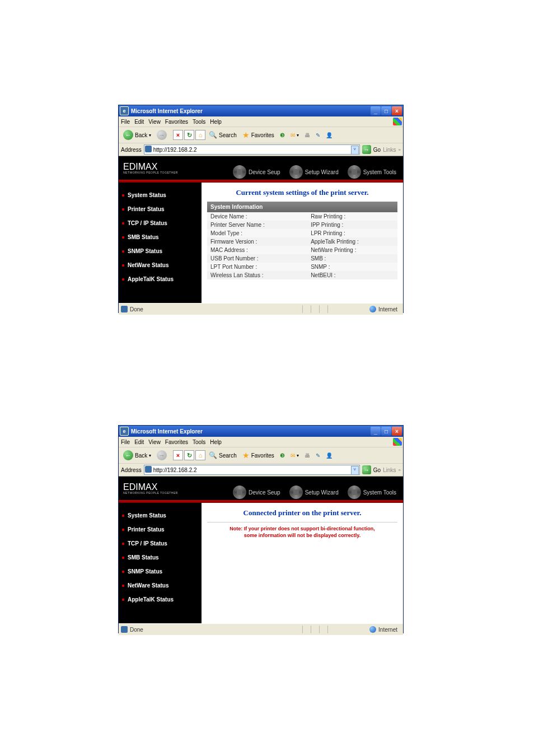  I want to click on toolbar: ← Back ▾ → · × ↻ ⌂ 🔍 Search ★ Favorites …, so click(261, 136).